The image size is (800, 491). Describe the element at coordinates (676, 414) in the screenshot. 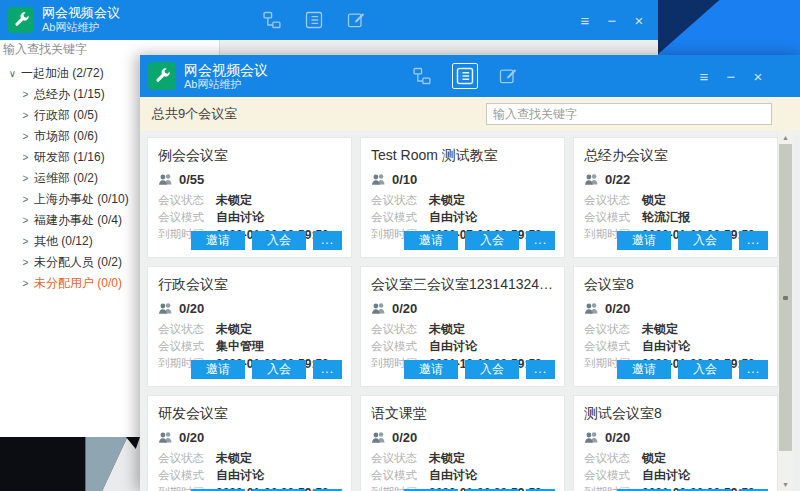

I see `room-name: 测试会议室8` at that location.